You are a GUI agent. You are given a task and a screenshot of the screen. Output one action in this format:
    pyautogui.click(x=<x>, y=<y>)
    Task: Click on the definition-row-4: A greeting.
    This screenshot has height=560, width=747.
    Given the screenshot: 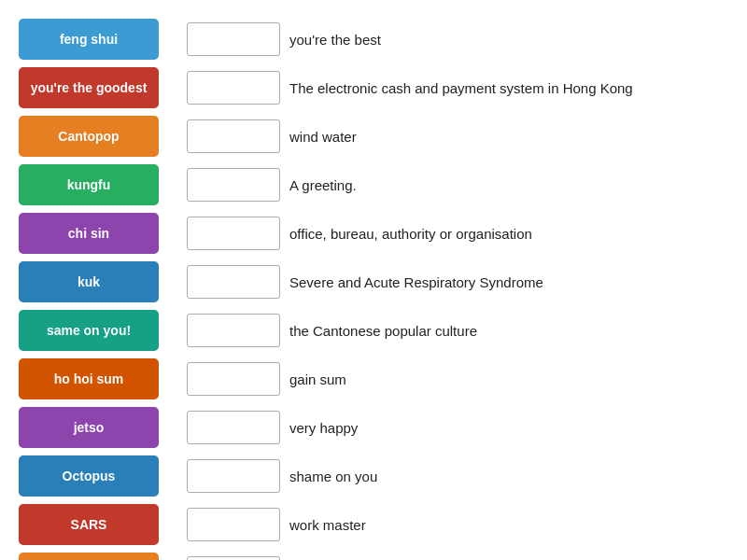 What is the action you would take?
    pyautogui.click(x=458, y=185)
    